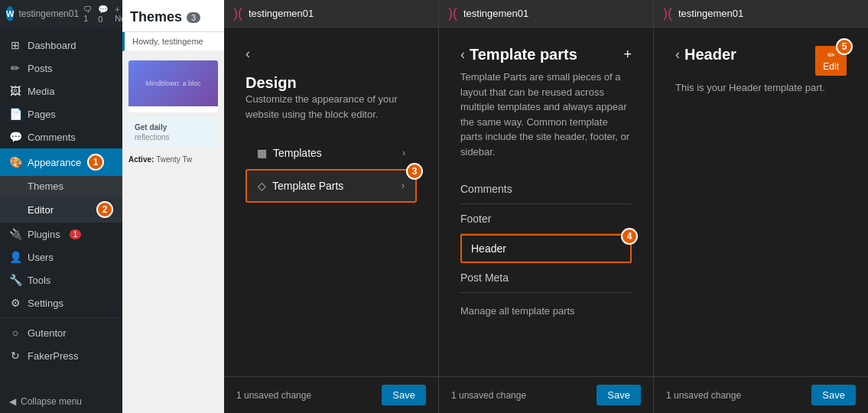 Image resolution: width=868 pixels, height=413 pixels. Describe the element at coordinates (331, 107) in the screenshot. I see `design-panel-desc: Customize the appearance of your website…` at that location.